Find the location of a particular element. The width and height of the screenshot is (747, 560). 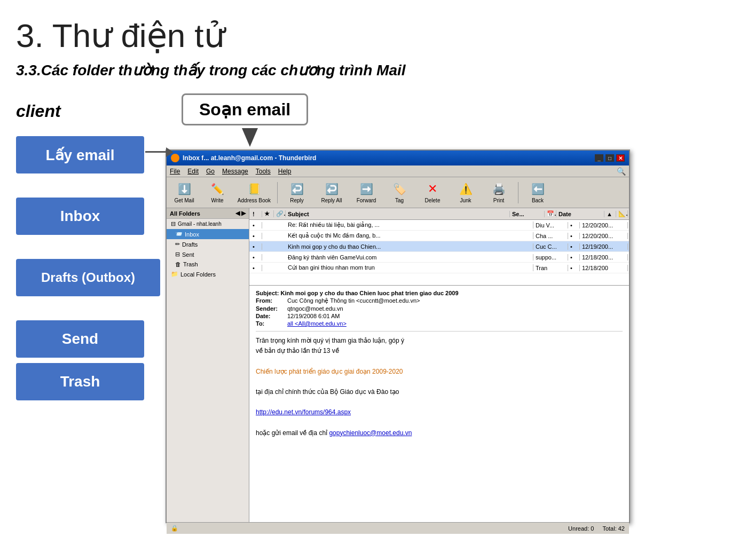

unread-count: Unread: 0 is located at coordinates (581, 529).